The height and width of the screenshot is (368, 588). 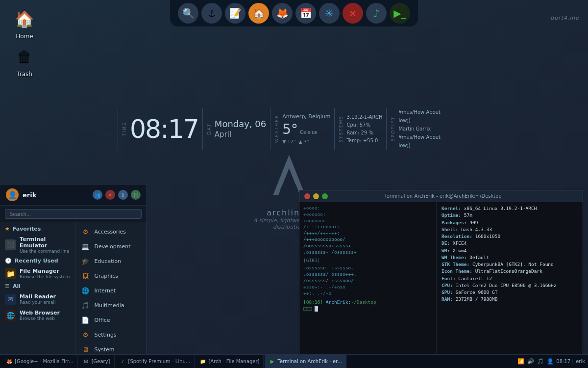 What do you see at coordinates (287, 129) in the screenshot?
I see `conky-widget: Time 08:17 Day Monday, 06 April Weather …` at bounding box center [287, 129].